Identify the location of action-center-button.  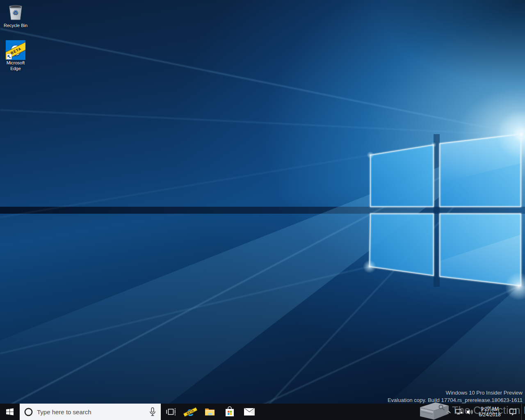
(513, 412).